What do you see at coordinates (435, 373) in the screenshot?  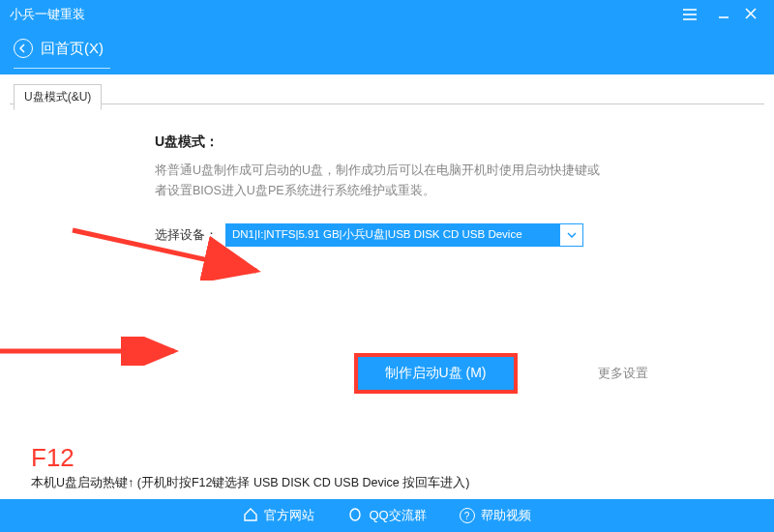 I see `create-boot-usb-button: 制作启动U盘 (M)` at bounding box center [435, 373].